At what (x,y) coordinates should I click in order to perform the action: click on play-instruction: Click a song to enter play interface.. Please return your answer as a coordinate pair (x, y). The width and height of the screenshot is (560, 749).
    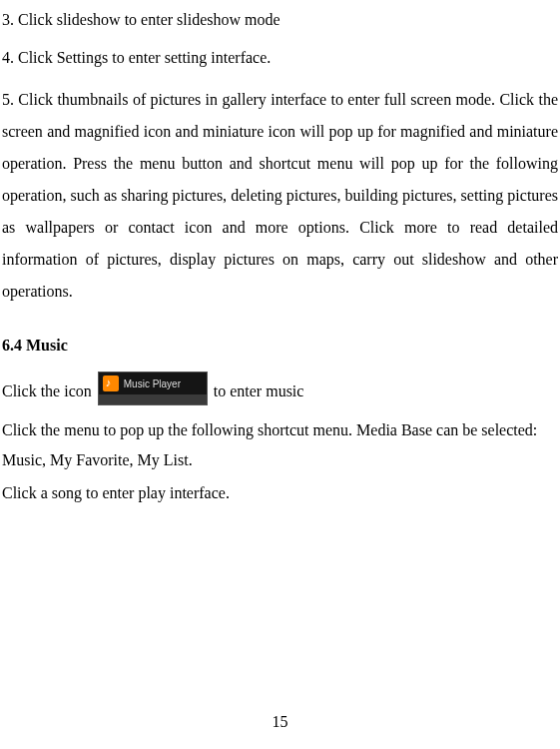
    Looking at the image, I should click on (280, 493).